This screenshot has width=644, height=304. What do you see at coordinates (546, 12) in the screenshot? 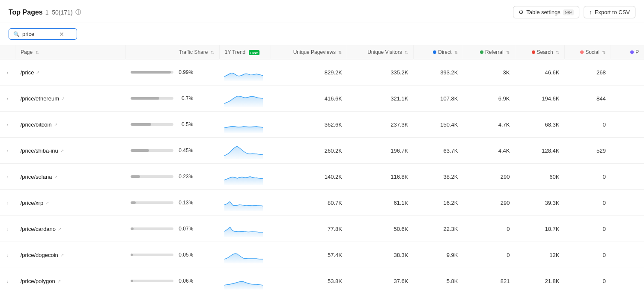
I see `table-settings-button: ⚙ Table settings 9/9` at bounding box center [546, 12].